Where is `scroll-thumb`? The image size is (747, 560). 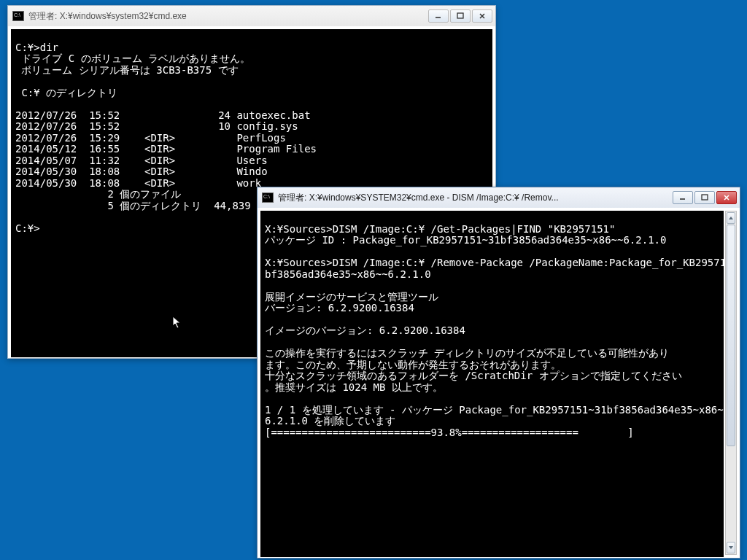
scroll-thumb is located at coordinates (731, 335).